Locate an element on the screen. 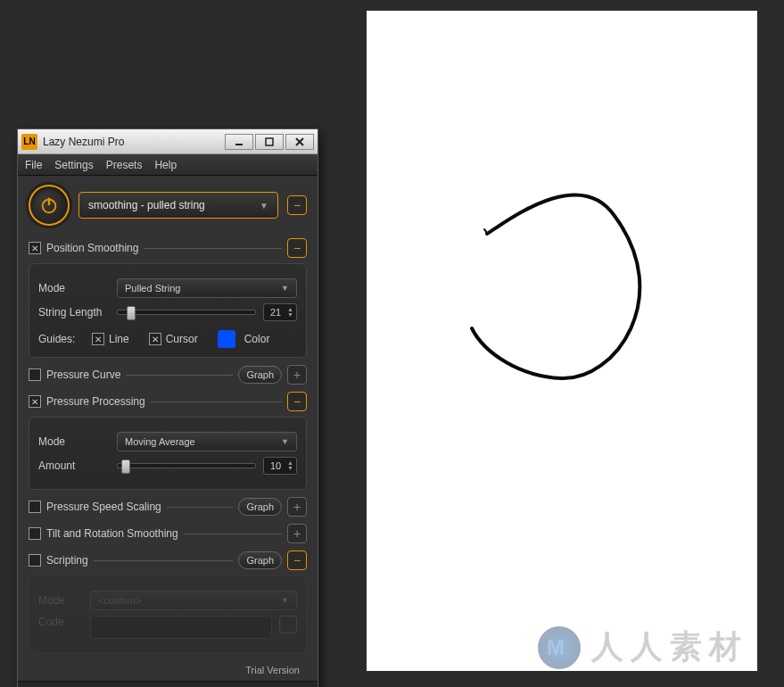 The height and width of the screenshot is (687, 784). expand-pressure-curve-button: + is located at coordinates (297, 375).